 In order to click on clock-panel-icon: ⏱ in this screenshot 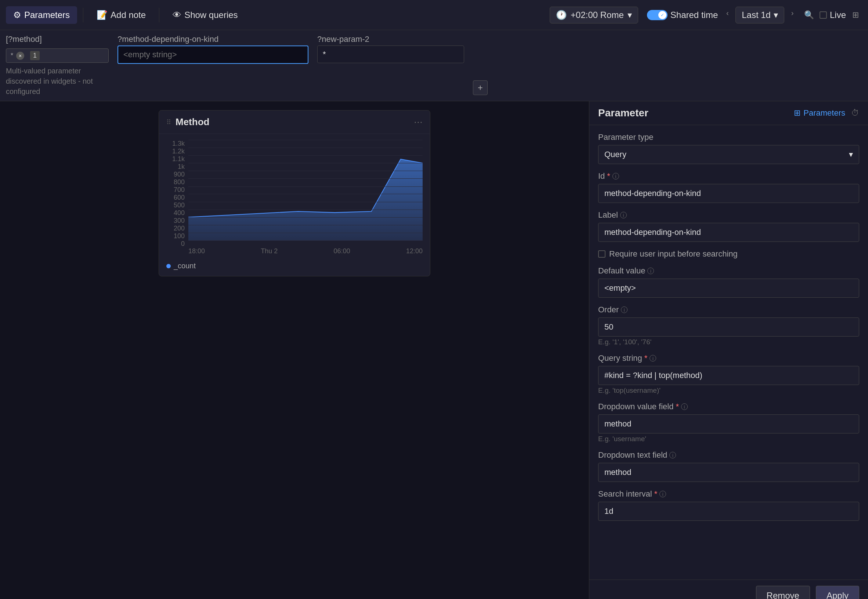, I will do `click(855, 113)`.